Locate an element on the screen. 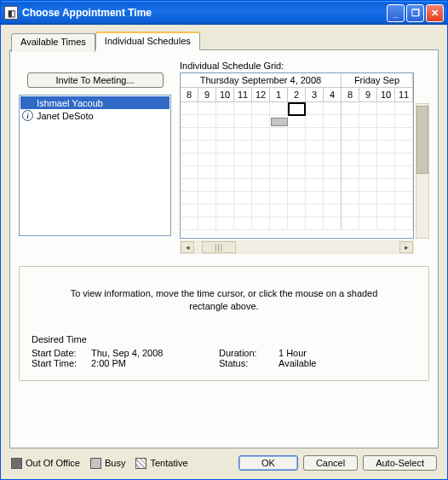 Image resolution: width=448 pixels, height=480 pixels. desired-time-title: Desired Time is located at coordinates (224, 339).